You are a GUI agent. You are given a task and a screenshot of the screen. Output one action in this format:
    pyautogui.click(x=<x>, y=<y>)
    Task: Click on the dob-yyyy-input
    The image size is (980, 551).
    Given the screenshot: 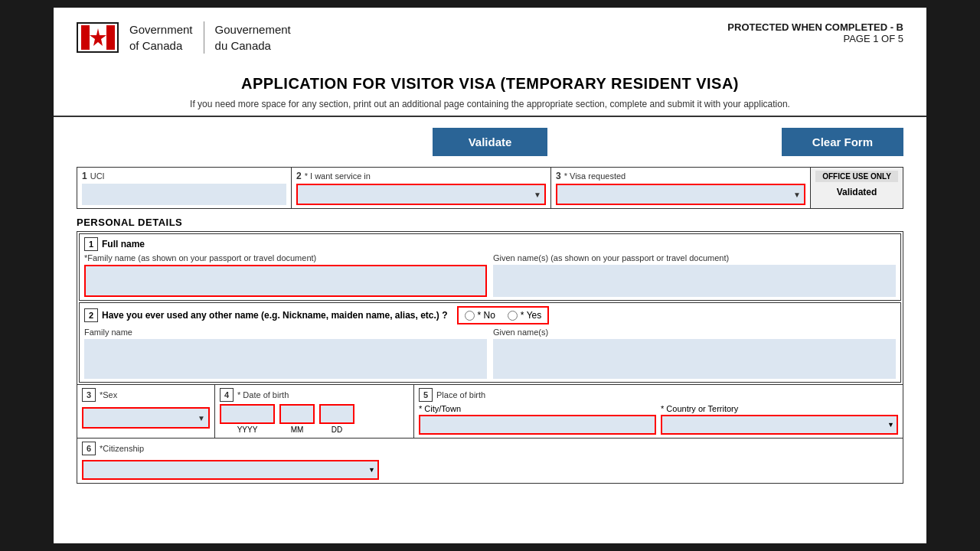 What is the action you would take?
    pyautogui.click(x=247, y=414)
    